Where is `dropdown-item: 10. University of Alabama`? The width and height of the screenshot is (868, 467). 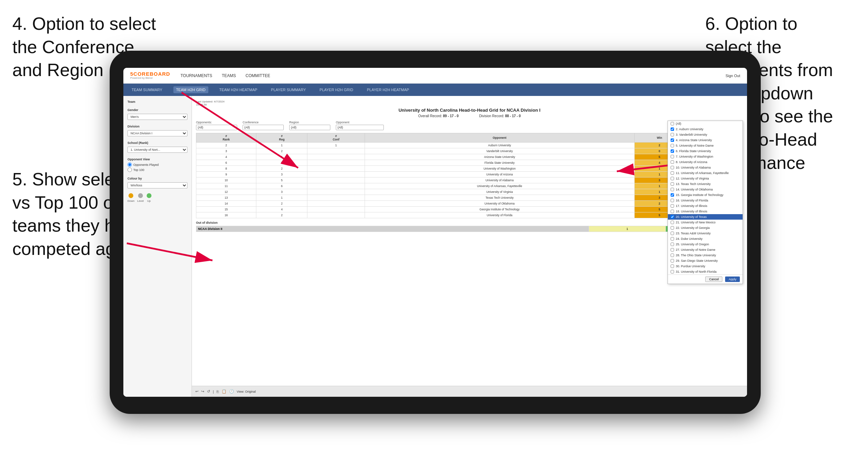
dropdown-item: 10. University of Alabama is located at coordinates (705, 168).